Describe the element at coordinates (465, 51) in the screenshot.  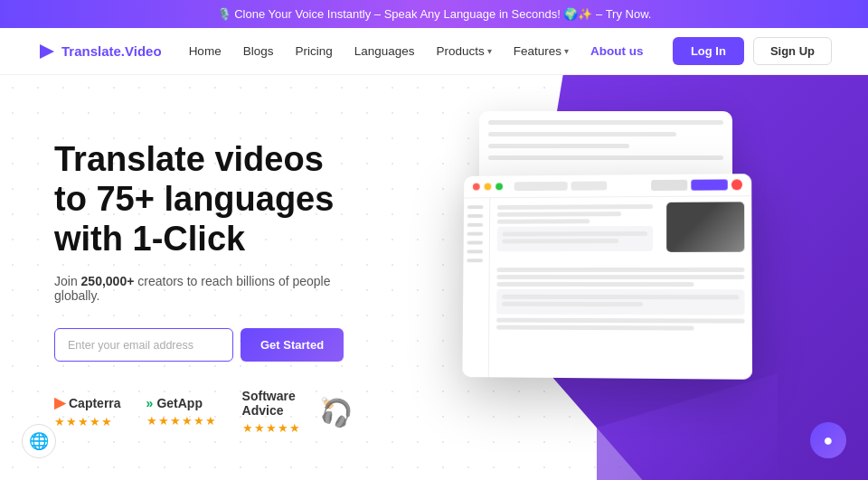
I see `nav-products: Products ▾` at that location.